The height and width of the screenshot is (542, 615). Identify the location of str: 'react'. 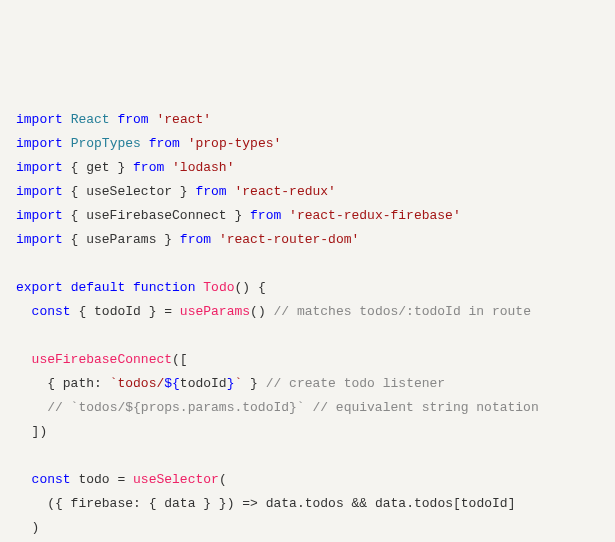
(184, 120).